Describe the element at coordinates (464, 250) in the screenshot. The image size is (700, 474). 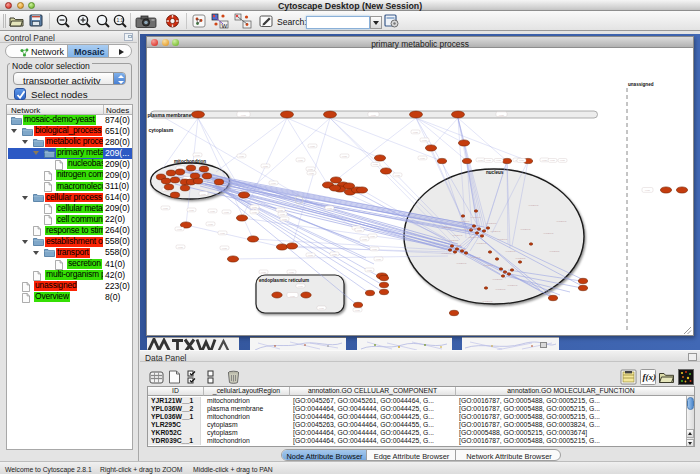
I see `svg-text: Y83` at that location.